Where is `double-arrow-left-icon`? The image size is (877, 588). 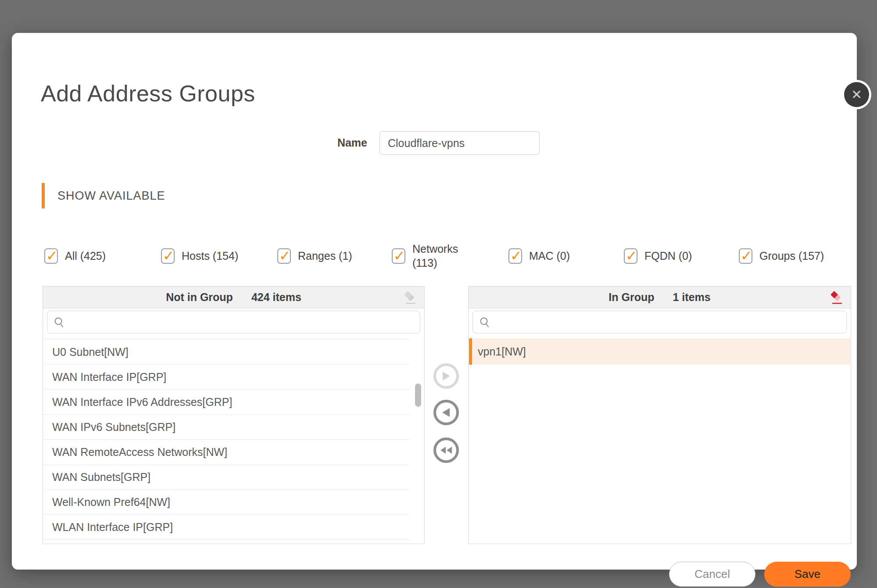 double-arrow-left-icon is located at coordinates (446, 450).